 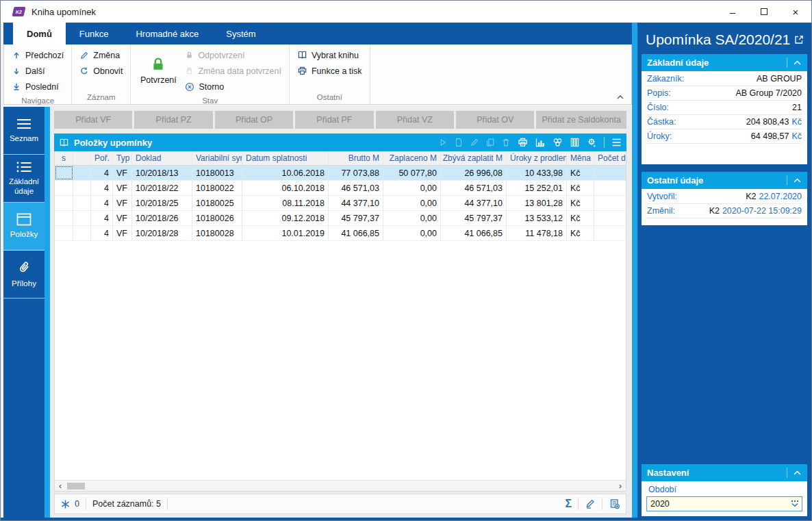 I want to click on confirm-button: Potvrzení, so click(x=158, y=71).